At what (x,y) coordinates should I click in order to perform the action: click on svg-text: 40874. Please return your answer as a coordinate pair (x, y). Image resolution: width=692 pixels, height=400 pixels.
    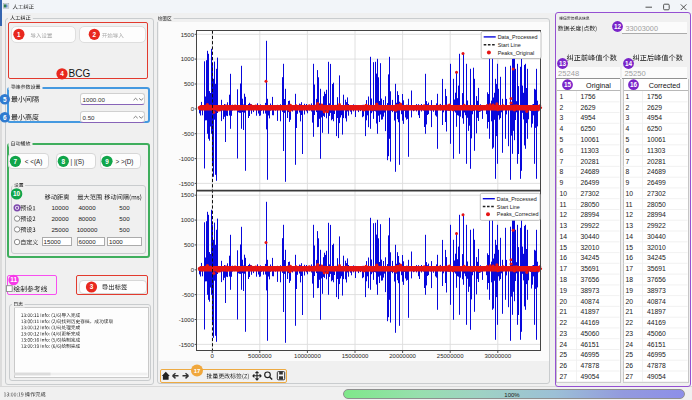
    Looking at the image, I should click on (590, 302).